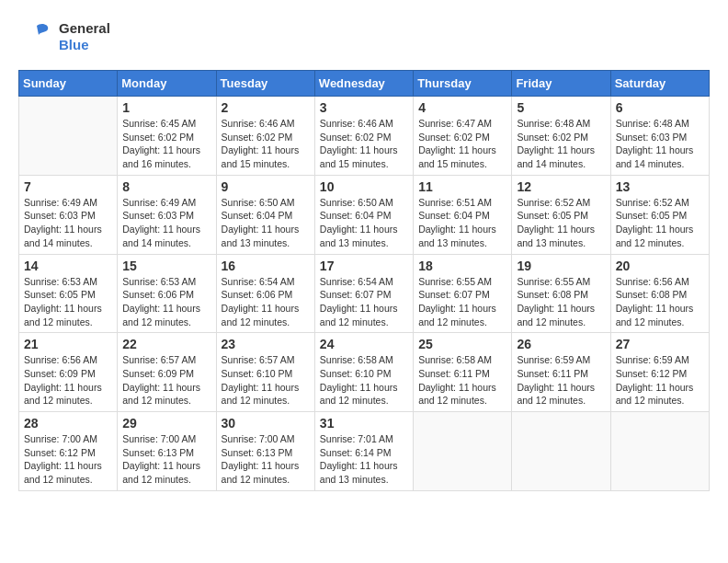 This screenshot has width=728, height=563. Describe the element at coordinates (167, 214) in the screenshot. I see `calendar-day-cell: 8Sunrise: 6:49 AMSunset: 6:03 PMDaylight…` at that location.